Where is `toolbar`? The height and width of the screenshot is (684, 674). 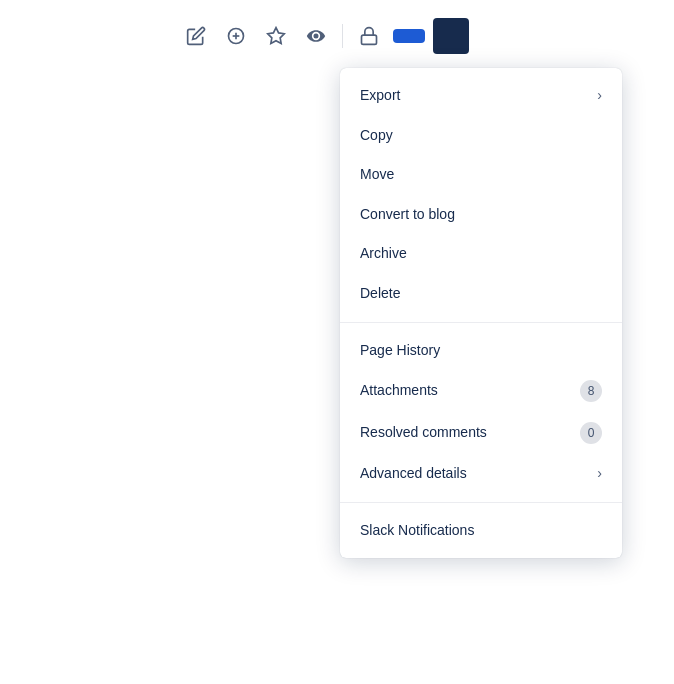 toolbar is located at coordinates (324, 36).